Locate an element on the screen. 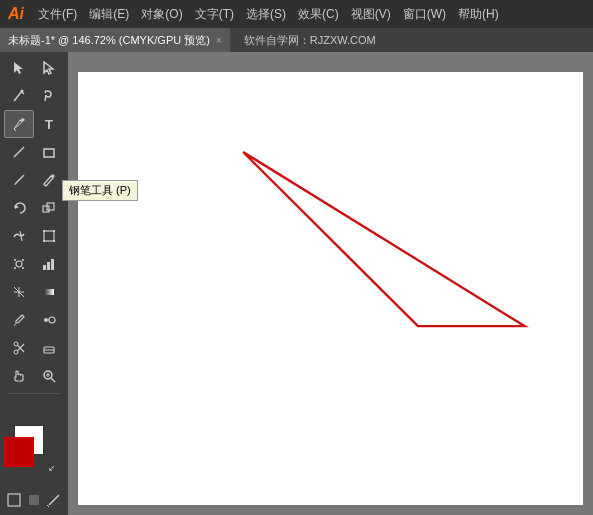 This screenshot has width=593, height=515. bottom-icons is located at coordinates (34, 500).